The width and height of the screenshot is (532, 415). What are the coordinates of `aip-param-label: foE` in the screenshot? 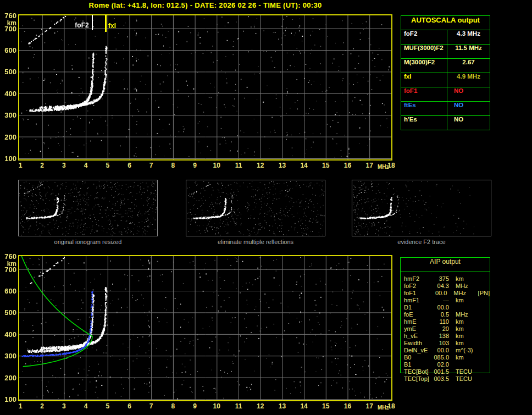 It's located at (418, 314).